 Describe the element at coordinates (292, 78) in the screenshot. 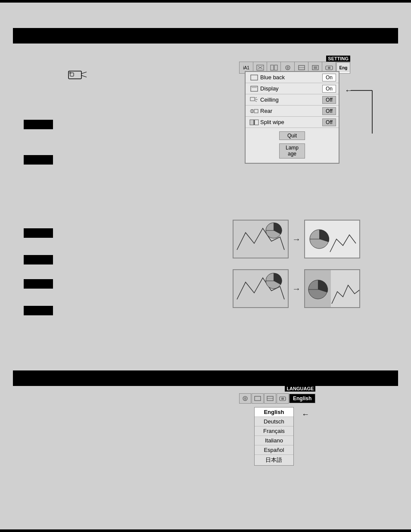

I see `setting-row-blueback: Blue back On` at that location.